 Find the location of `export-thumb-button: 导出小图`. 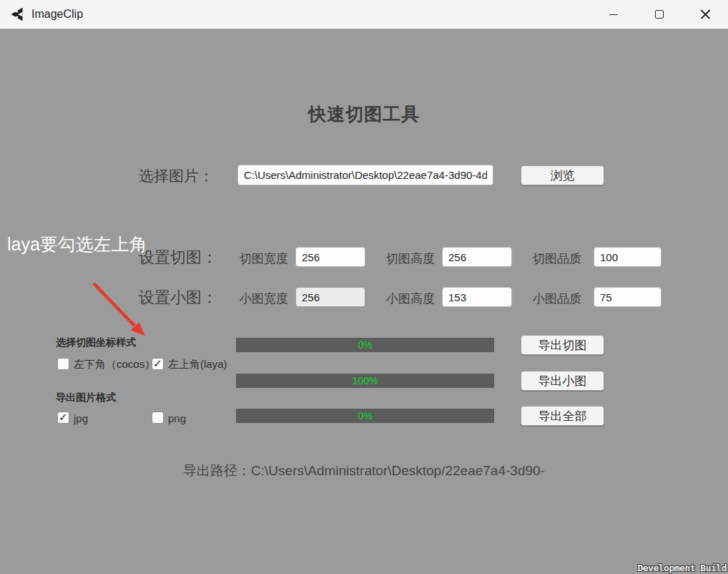

export-thumb-button: 导出小图 is located at coordinates (562, 381).